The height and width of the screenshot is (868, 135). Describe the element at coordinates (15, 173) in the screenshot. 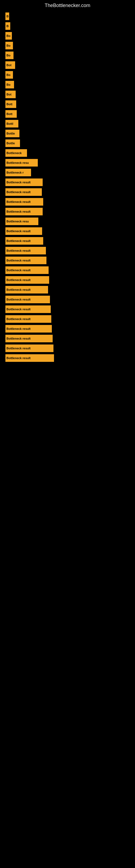

I see `bar-label: Bottleneck r` at that location.